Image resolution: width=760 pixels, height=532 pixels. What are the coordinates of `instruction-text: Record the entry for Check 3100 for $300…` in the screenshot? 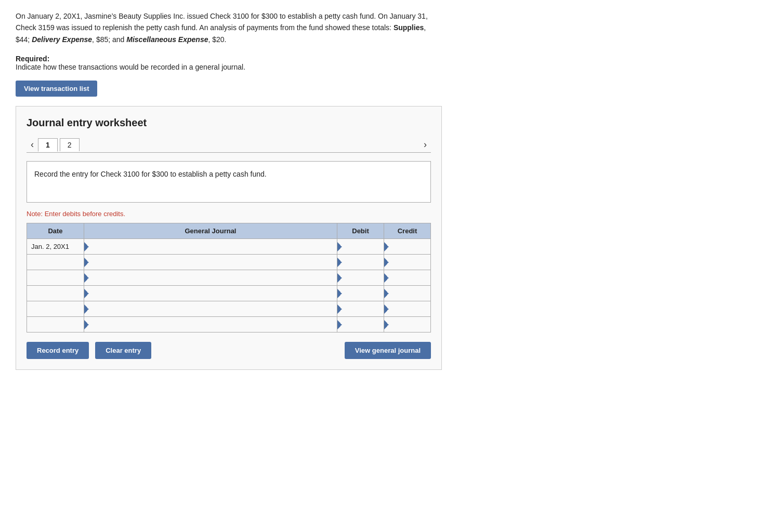 It's located at (151, 174).